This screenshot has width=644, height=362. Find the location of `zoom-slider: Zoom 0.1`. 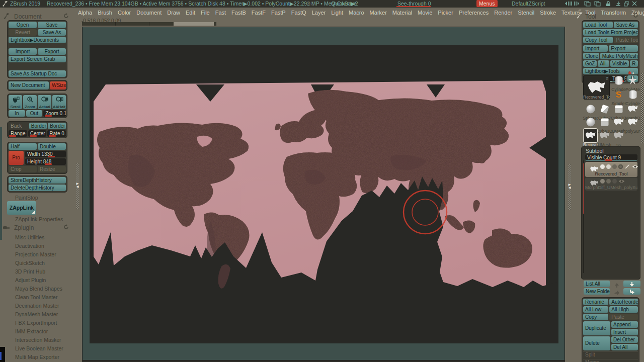

zoom-slider: Zoom 0.1 is located at coordinates (54, 114).